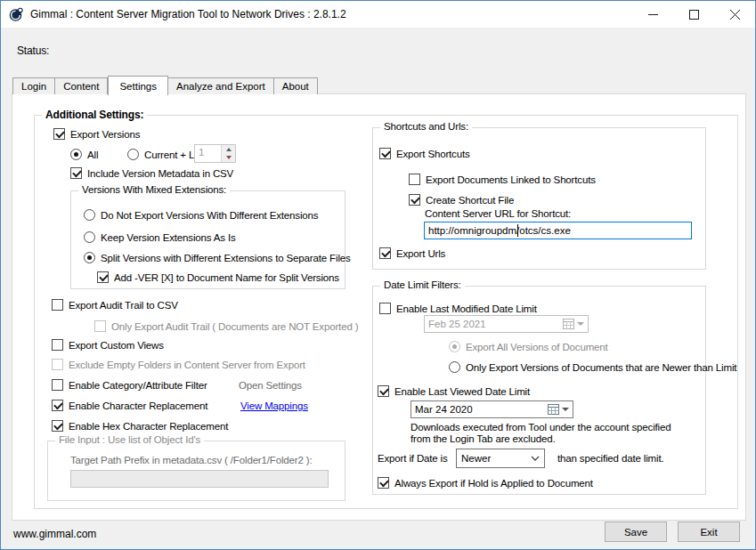  Describe the element at coordinates (709, 532) in the screenshot. I see `exit-button: Exit` at that location.